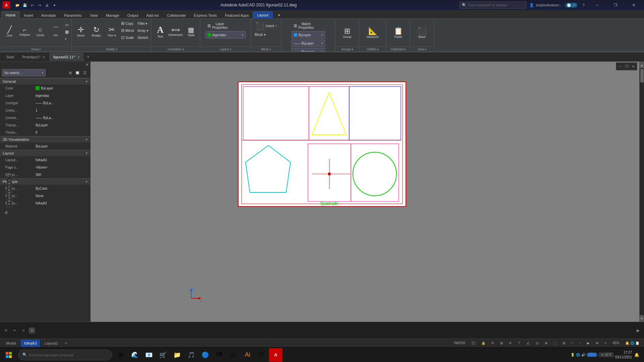  What do you see at coordinates (56, 32) in the screenshot?
I see `arc-button: ⌒ Arc` at bounding box center [56, 32].